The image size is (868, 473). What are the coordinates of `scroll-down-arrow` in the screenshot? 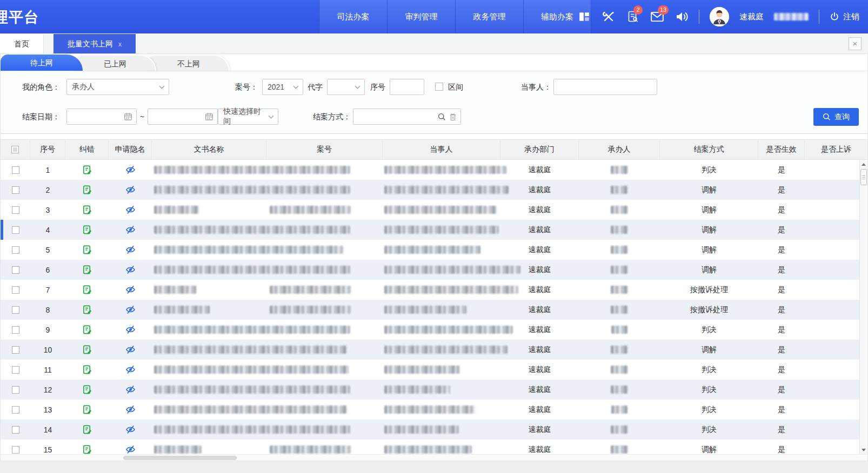 It's located at (864, 450).